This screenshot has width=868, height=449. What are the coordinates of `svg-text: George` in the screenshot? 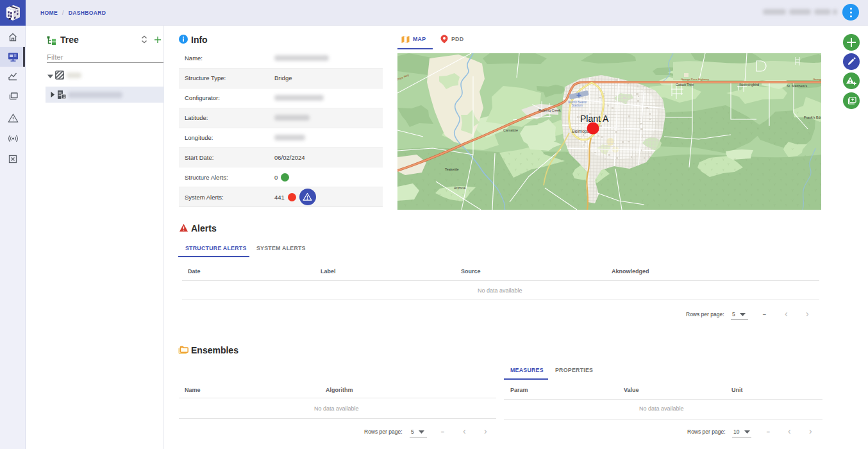 It's located at (817, 80).